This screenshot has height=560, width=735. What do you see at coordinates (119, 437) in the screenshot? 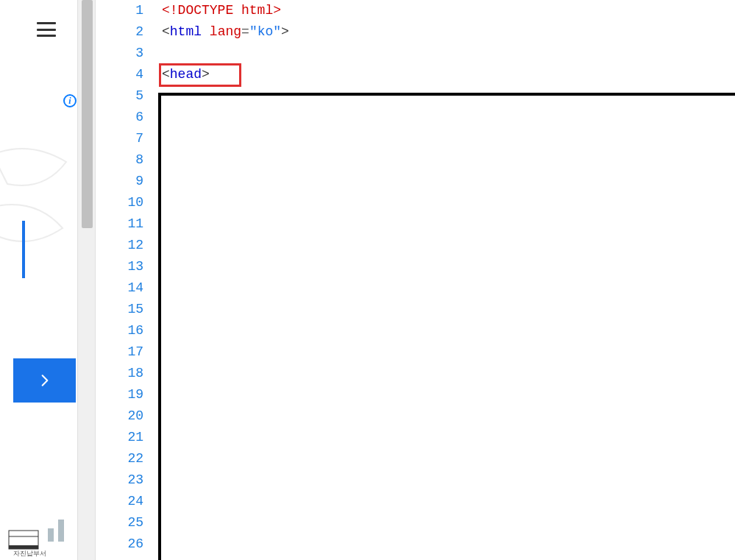
I see `line-number: 21` at bounding box center [119, 437].